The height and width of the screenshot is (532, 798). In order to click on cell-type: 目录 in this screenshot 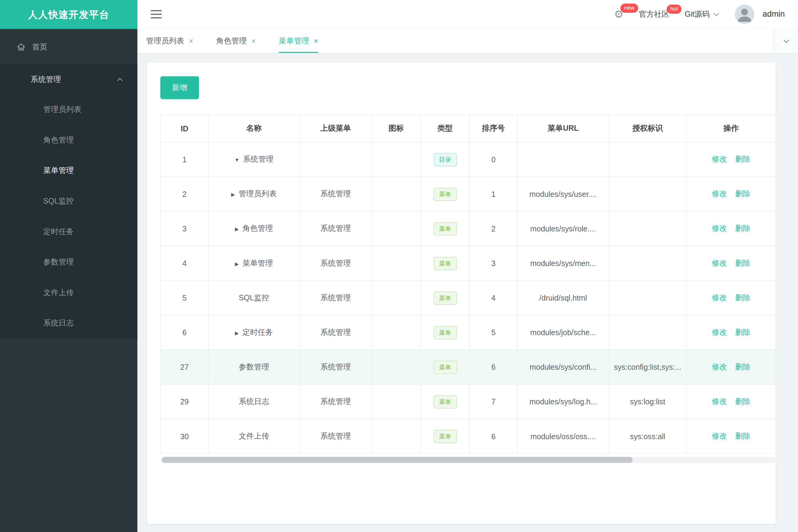, I will do `click(445, 159)`.